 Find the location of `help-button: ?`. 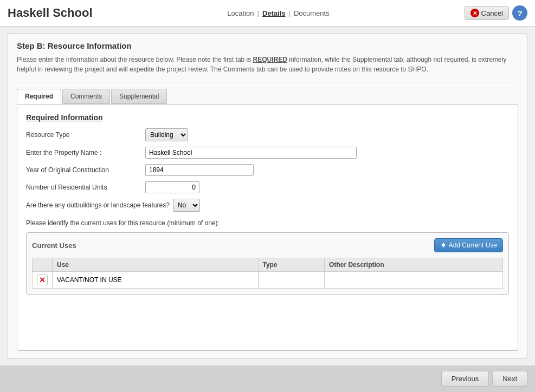

help-button: ? is located at coordinates (520, 13).